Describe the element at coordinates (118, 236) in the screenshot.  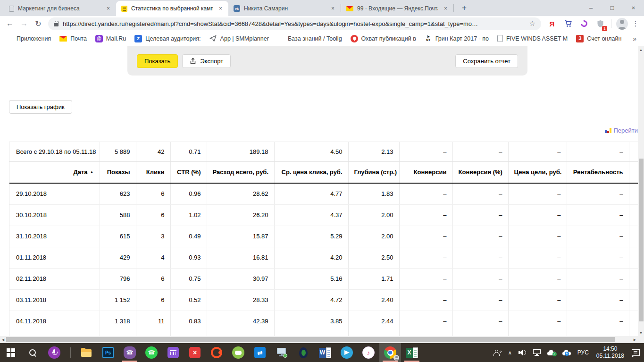
I see `table-cell: 615` at that location.